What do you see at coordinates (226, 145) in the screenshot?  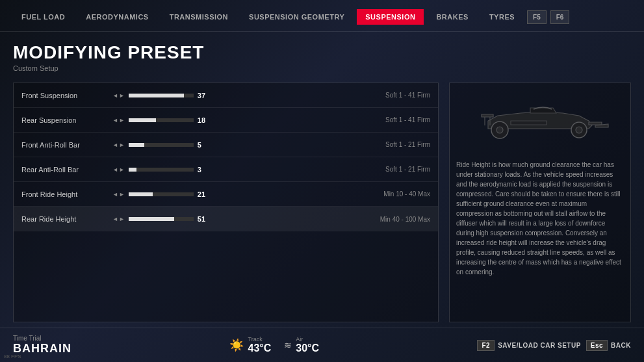 I see `setting-row-2: Front Anti-Roll Bar ◄ ► 5 Soft 1 - 21 Fi…` at bounding box center [226, 145].